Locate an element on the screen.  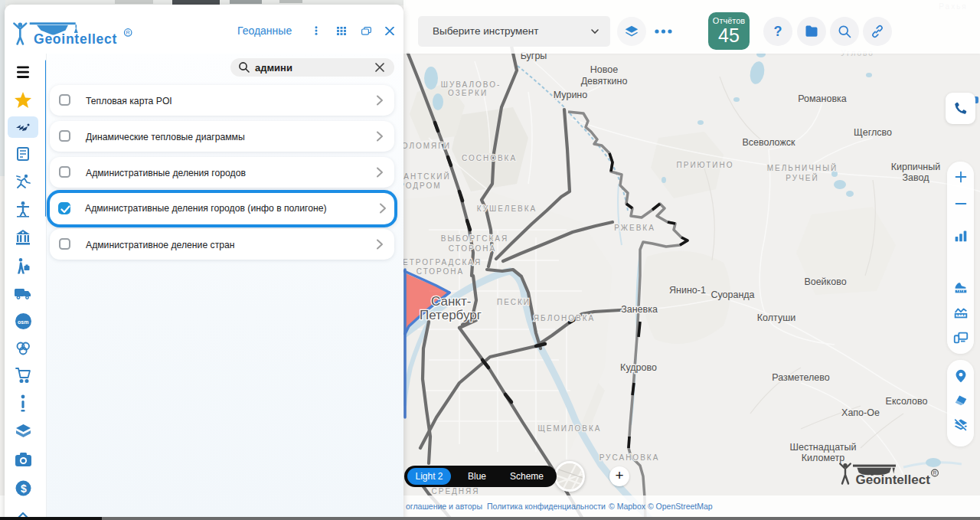
svg-text: ПРИЮТИНО is located at coordinates (706, 165).